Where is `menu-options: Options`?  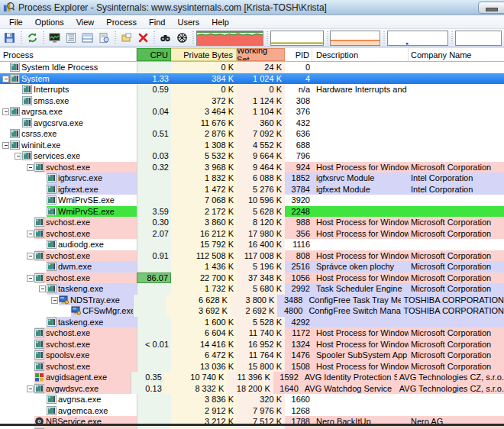
menu-options: Options is located at coordinates (50, 22).